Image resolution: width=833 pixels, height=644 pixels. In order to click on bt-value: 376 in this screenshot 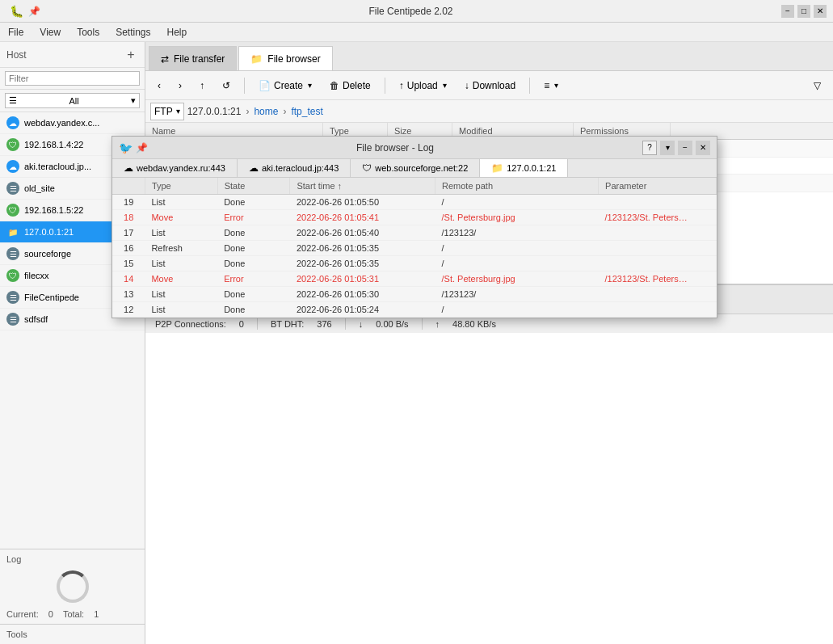, I will do `click(324, 324)`.